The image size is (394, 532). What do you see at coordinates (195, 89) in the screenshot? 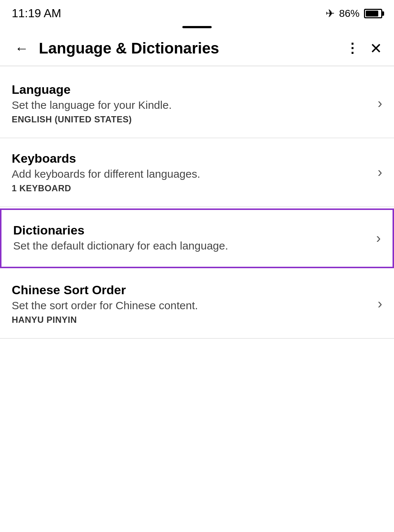
I see `settings-item-language-title: Language` at bounding box center [195, 89].